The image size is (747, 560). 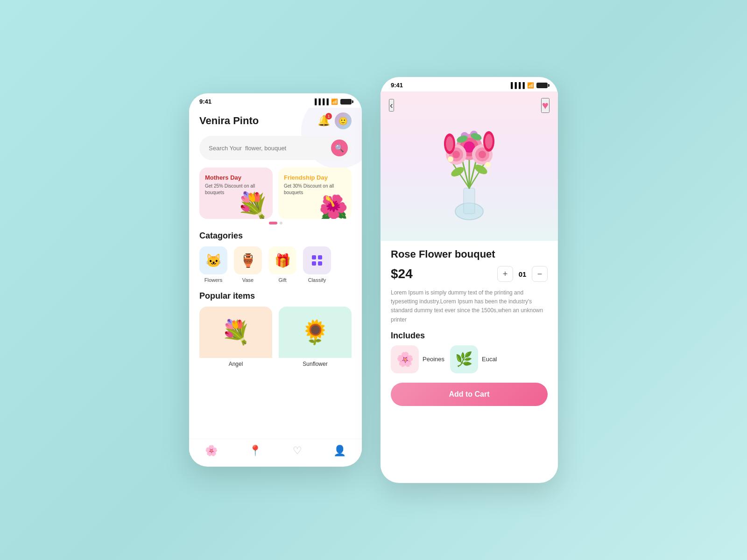 What do you see at coordinates (315, 363) in the screenshot?
I see `sunflower-label: Sunflower` at bounding box center [315, 363].